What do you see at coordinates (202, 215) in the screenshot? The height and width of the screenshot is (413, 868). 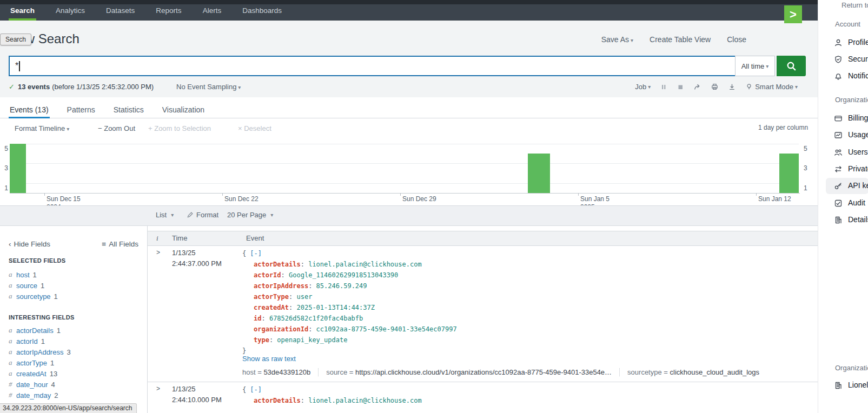 I see `format-results-button: Format` at bounding box center [202, 215].